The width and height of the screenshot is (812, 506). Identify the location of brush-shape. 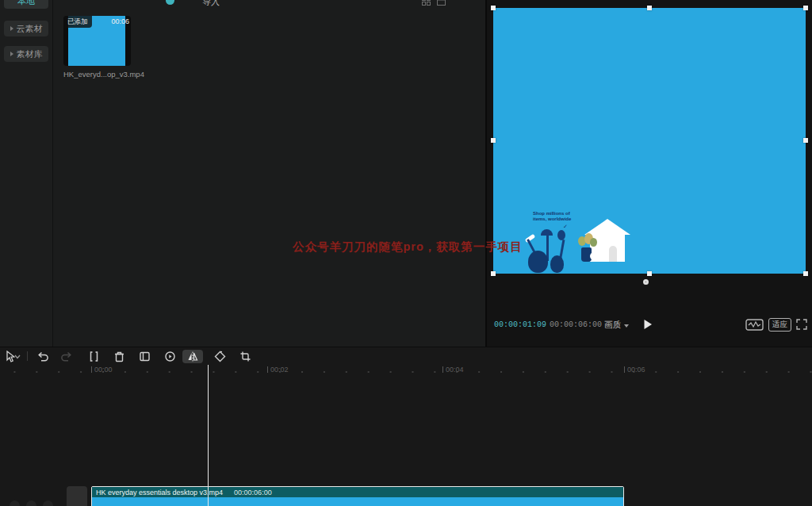
(547, 232).